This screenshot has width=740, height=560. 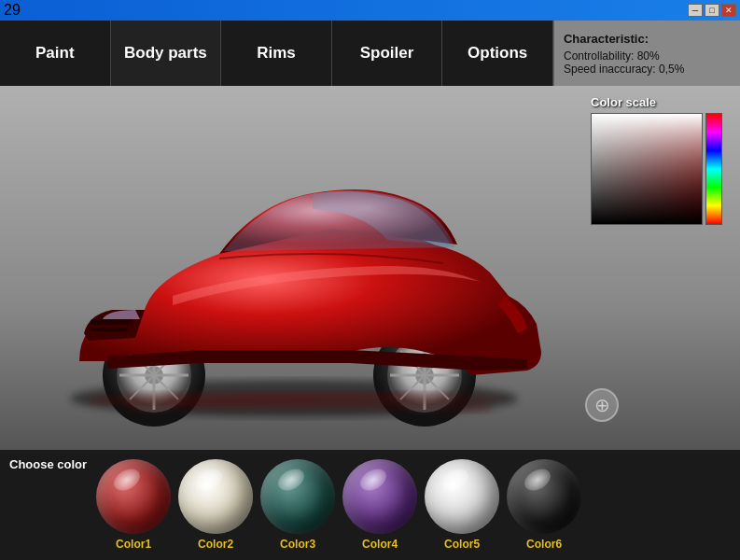 What do you see at coordinates (388, 53) in the screenshot?
I see `nav-spoiler: Spoiler` at bounding box center [388, 53].